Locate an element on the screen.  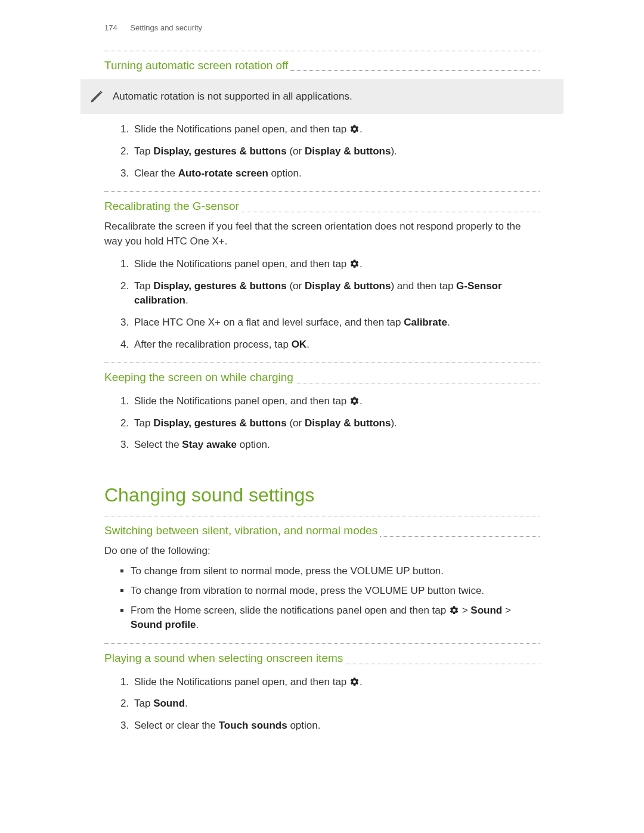
step-item: Place HTC One X+ on a flat and level sur… is located at coordinates (336, 323).